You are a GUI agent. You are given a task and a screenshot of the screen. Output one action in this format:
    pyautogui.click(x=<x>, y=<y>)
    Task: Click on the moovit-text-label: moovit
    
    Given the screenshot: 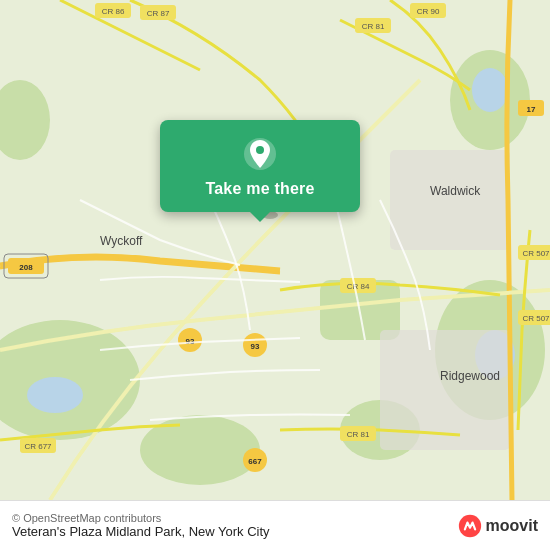 What is the action you would take?
    pyautogui.click(x=512, y=526)
    